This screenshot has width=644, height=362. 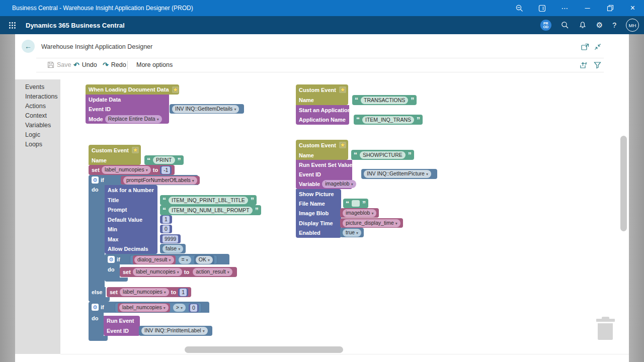 What do you see at coordinates (185, 260) in the screenshot?
I see `operator-dropdown: =` at bounding box center [185, 260].